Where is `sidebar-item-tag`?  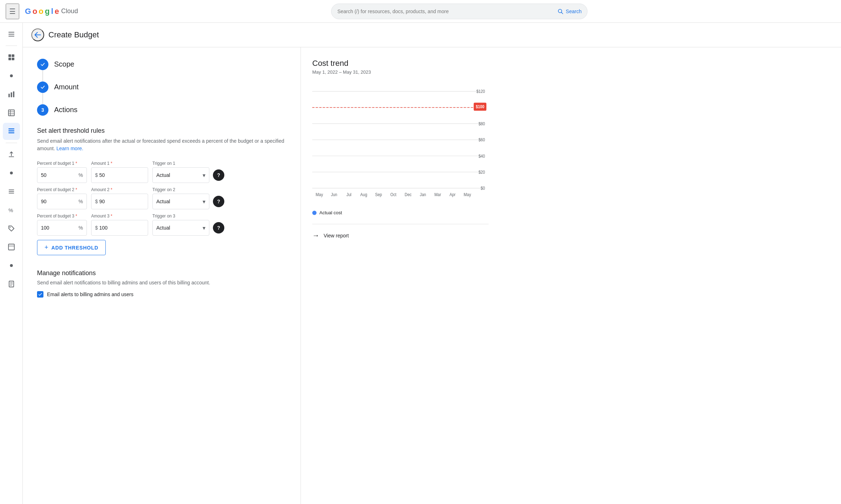 sidebar-item-tag is located at coordinates (11, 229).